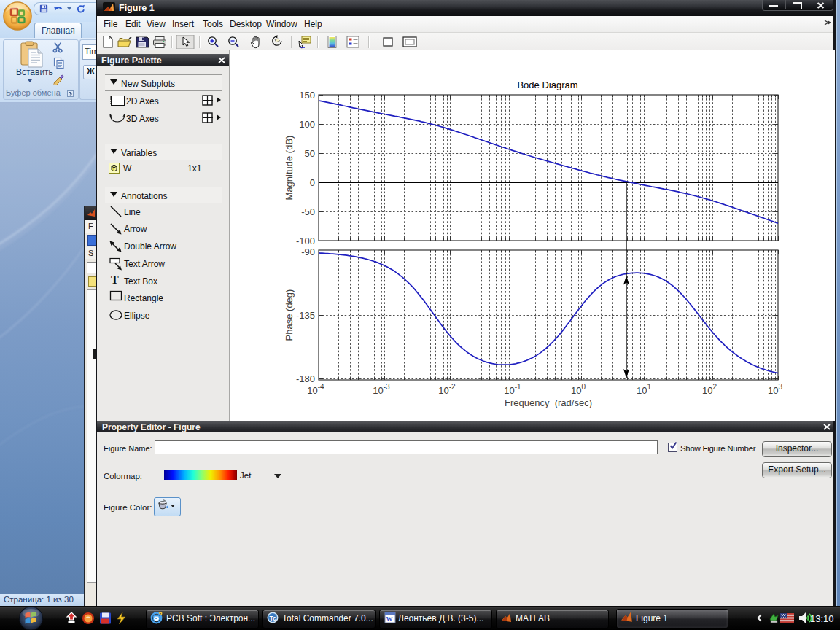  Describe the element at coordinates (115, 280) in the screenshot. I see `svg-text: T` at that location.